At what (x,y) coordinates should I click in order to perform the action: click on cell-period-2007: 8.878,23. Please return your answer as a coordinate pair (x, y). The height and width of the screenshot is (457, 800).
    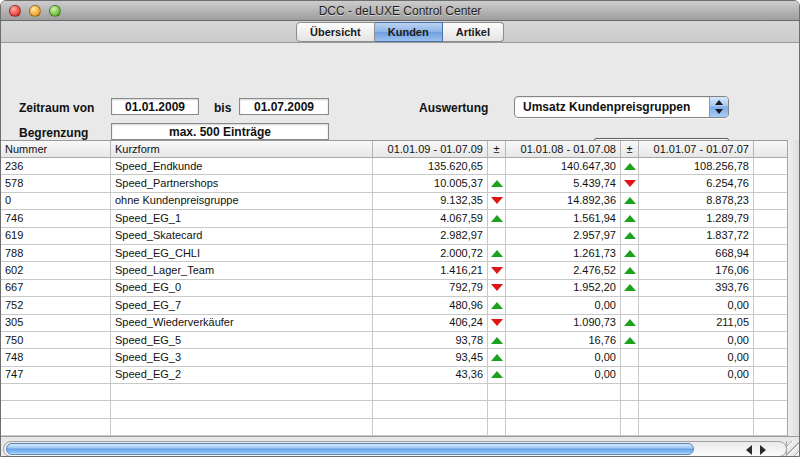
    Looking at the image, I should click on (696, 201).